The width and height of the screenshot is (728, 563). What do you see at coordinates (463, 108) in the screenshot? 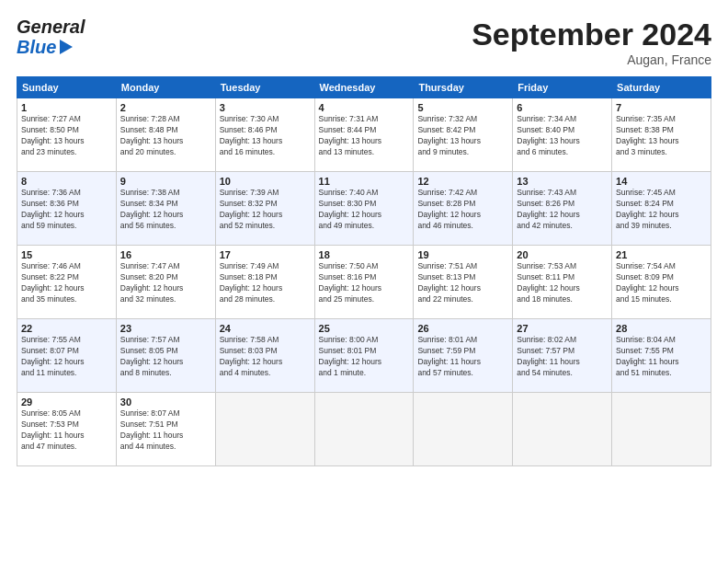
I see `day-number: 5` at bounding box center [463, 108].